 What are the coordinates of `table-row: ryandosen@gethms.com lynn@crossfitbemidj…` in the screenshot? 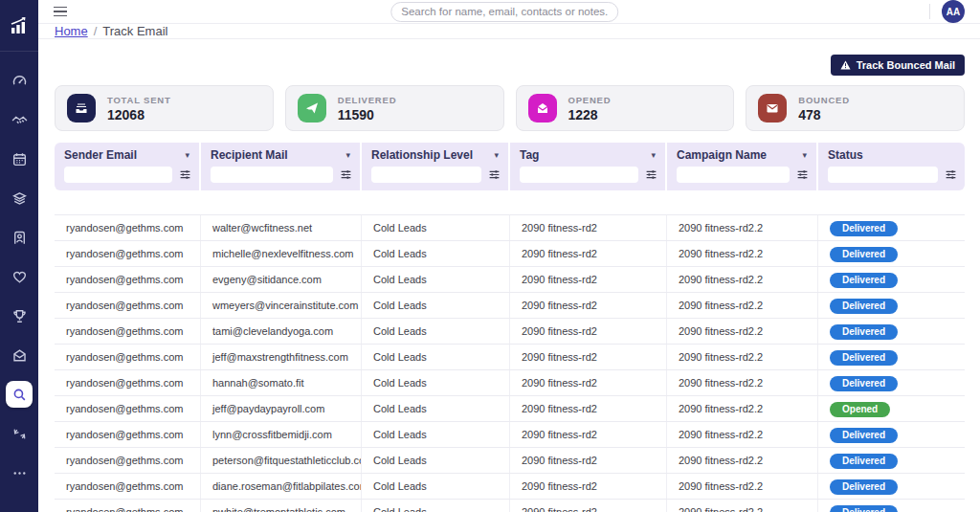 It's located at (509, 434).